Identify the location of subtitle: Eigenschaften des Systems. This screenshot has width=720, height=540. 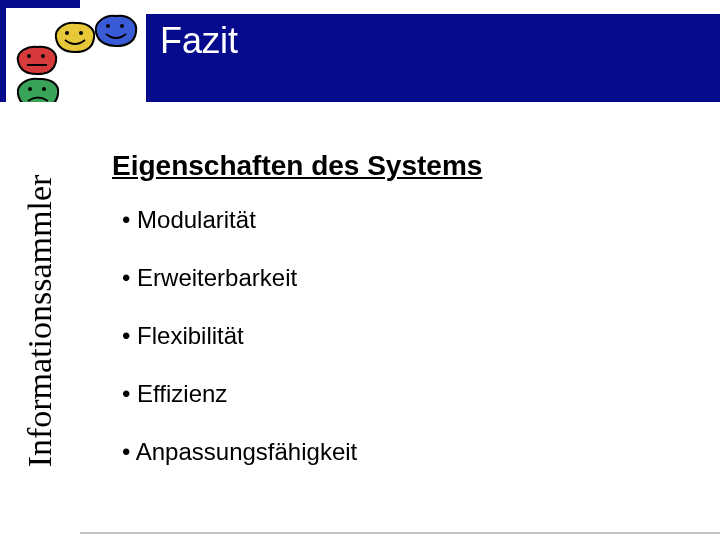
(402, 166).